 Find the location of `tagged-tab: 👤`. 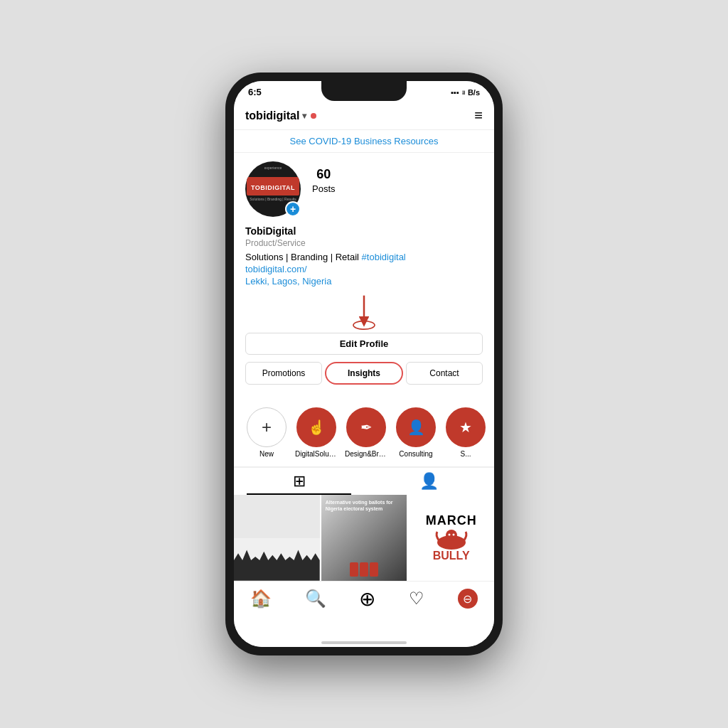

tagged-tab: 👤 is located at coordinates (429, 481).